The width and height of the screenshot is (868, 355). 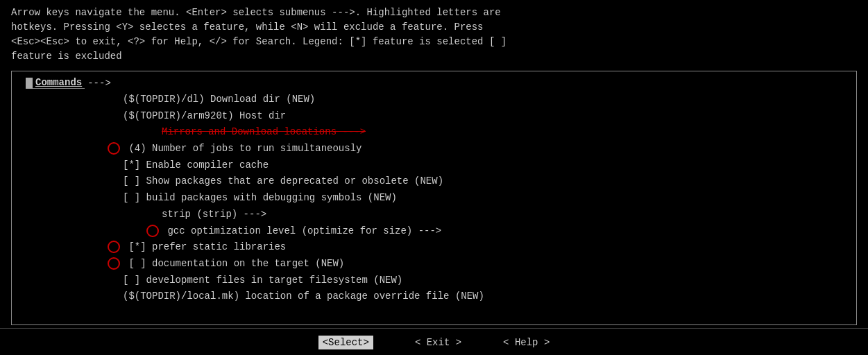 I want to click on list-item: [ ] build packages with debugging symbol…, so click(x=434, y=198).